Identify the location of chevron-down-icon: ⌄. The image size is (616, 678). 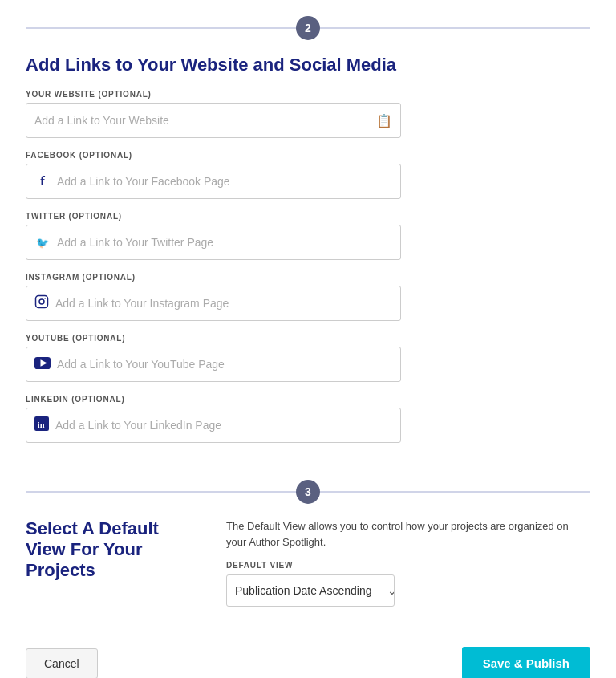
(391, 591).